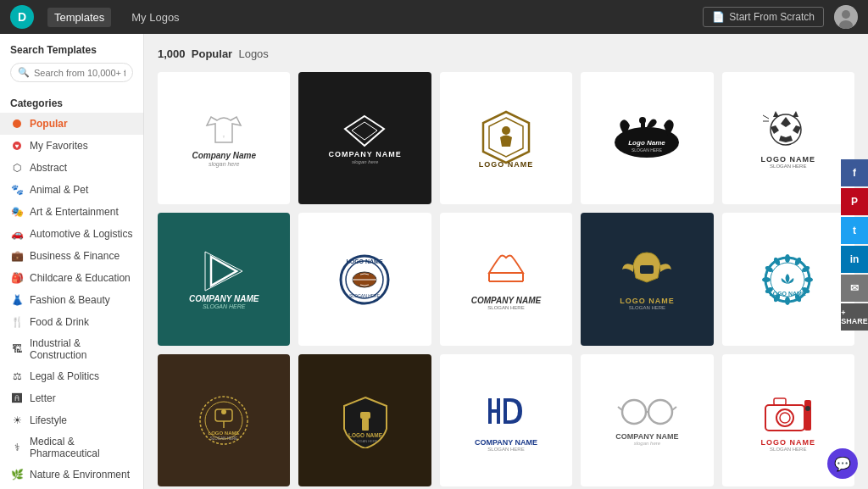 Image resolution: width=868 pixels, height=489 pixels. I want to click on logo-card-3: LOGO NAME, so click(506, 138).